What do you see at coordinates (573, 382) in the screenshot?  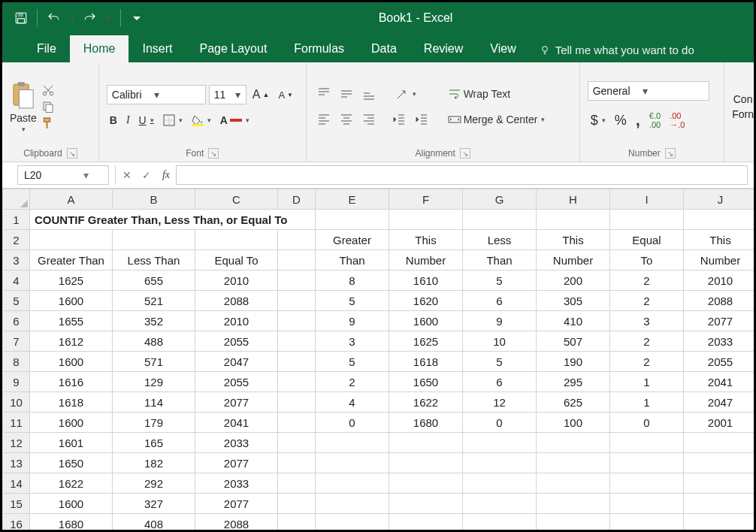 I see `cell: 295` at bounding box center [573, 382].